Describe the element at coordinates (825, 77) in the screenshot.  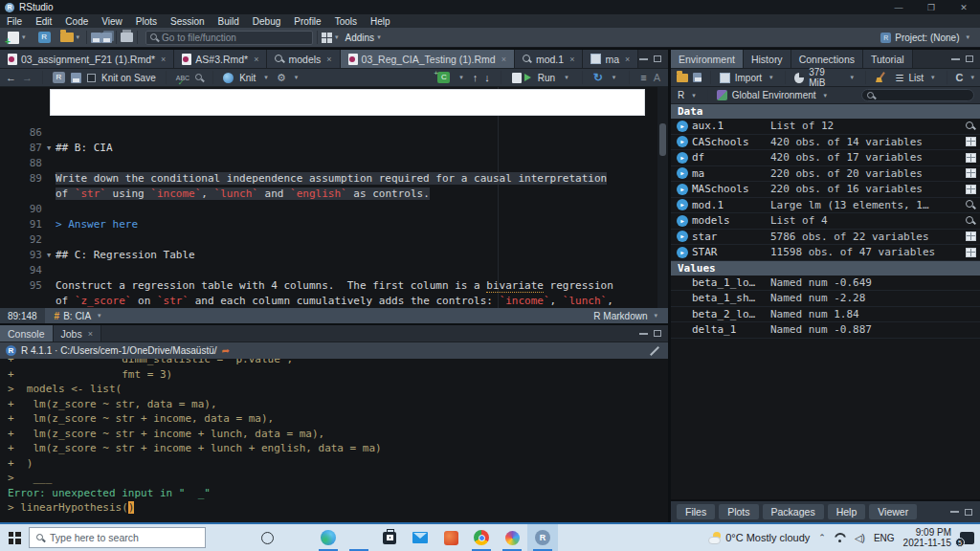
I see `memory-usage-label: 379 MiB` at that location.